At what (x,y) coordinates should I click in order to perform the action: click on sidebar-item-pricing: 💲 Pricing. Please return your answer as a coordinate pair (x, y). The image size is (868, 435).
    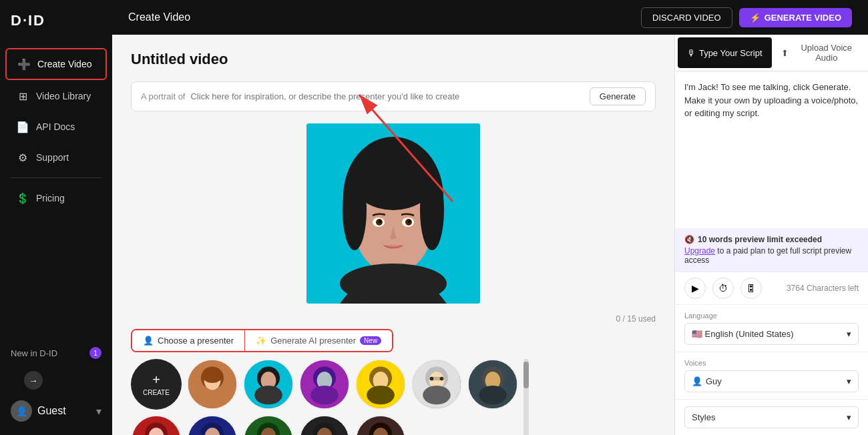
    Looking at the image, I should click on (56, 198).